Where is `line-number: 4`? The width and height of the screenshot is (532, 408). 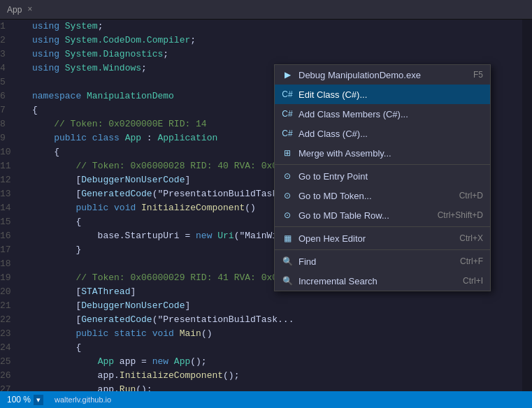 line-number: 4 is located at coordinates (12, 68).